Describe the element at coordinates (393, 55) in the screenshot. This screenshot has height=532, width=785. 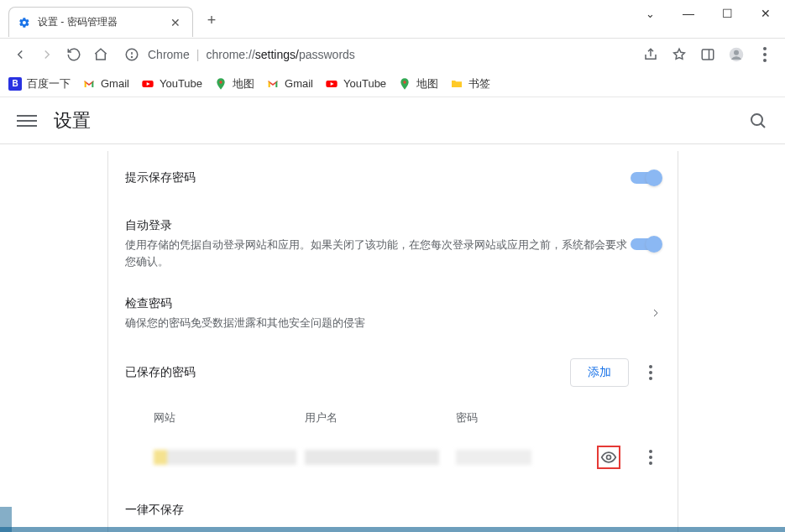
I see `url-bar: Chrome | chrome://settings/passwords` at that location.